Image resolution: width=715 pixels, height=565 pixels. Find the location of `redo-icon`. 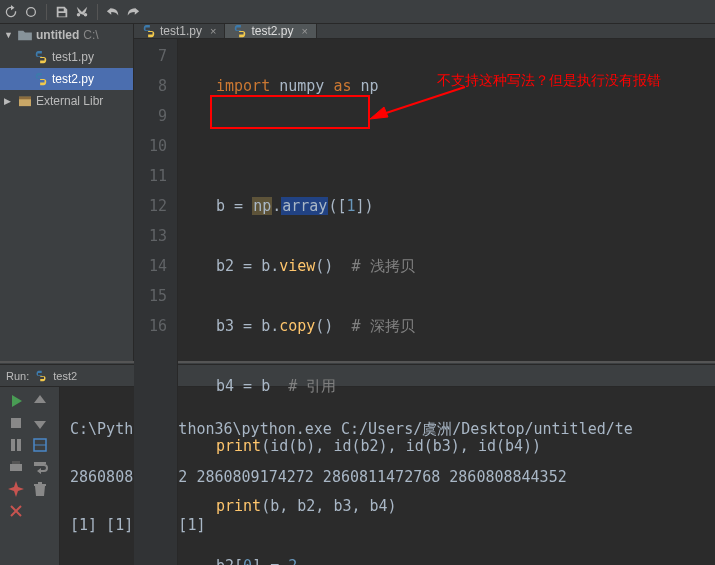

redo-icon is located at coordinates (133, 12).